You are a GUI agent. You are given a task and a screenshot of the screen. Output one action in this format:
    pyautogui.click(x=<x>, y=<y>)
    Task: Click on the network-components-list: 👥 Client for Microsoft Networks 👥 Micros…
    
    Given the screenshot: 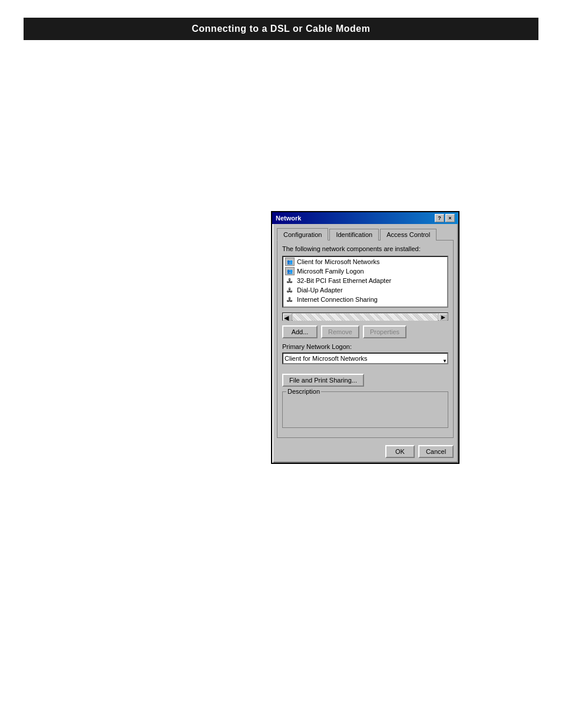 What is the action you would take?
    pyautogui.click(x=365, y=282)
    